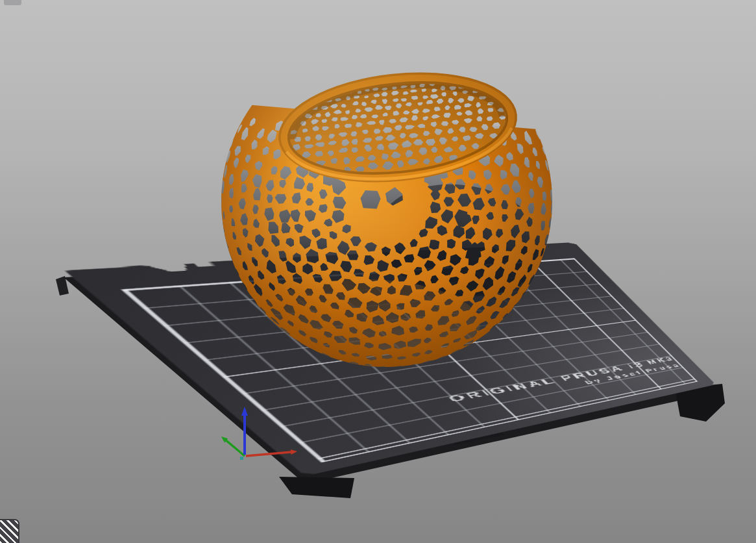 Image resolution: width=756 pixels, height=543 pixels. Describe the element at coordinates (13, 3) in the screenshot. I see `toolbar-fragment` at that location.